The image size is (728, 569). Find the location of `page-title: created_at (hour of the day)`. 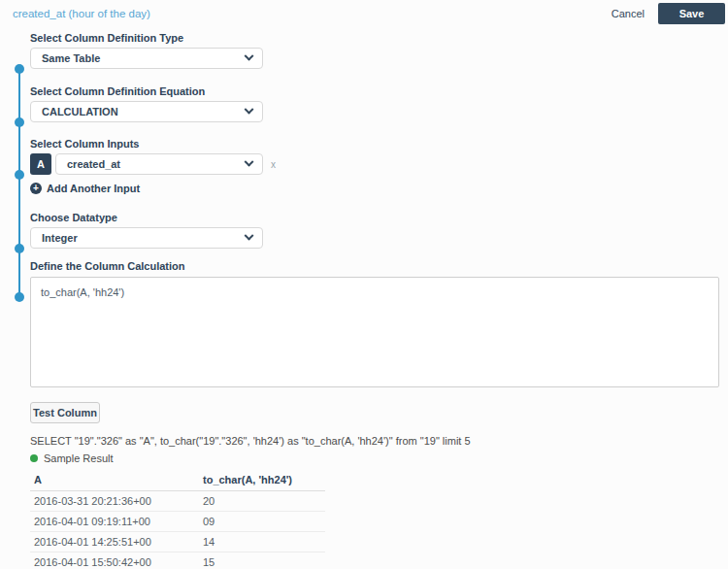

page-title: created_at (hour of the day) is located at coordinates (82, 14).